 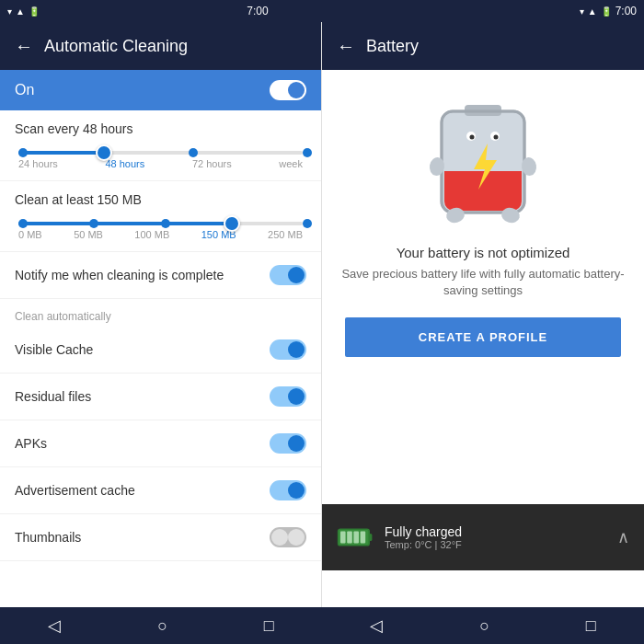 I want to click on battery-icon-left: 🔋, so click(x=34, y=11).